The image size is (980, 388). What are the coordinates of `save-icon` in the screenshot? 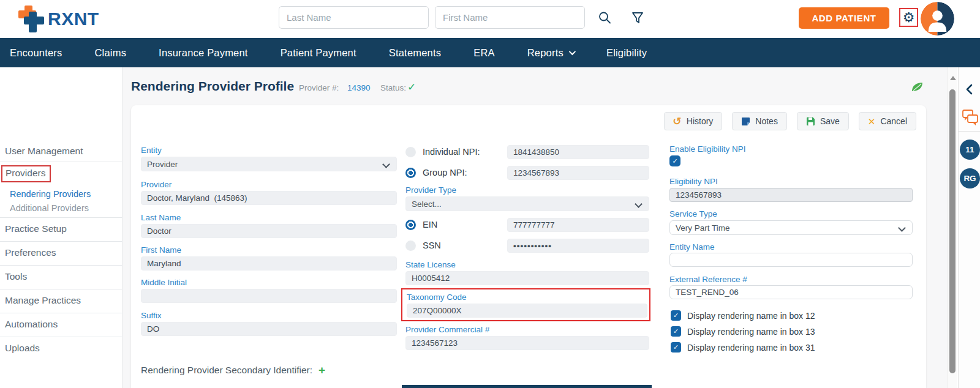 It's located at (811, 121).